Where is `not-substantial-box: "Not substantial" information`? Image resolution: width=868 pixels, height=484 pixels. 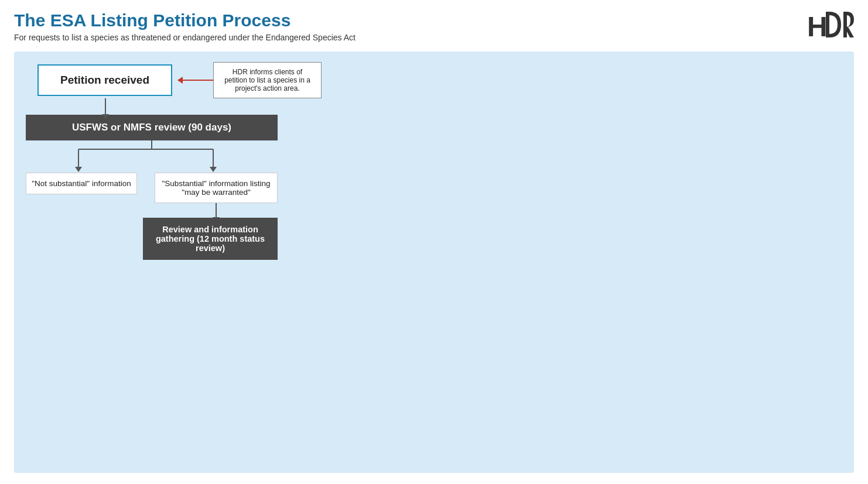
not-substantial-box: "Not substantial" information is located at coordinates (81, 184).